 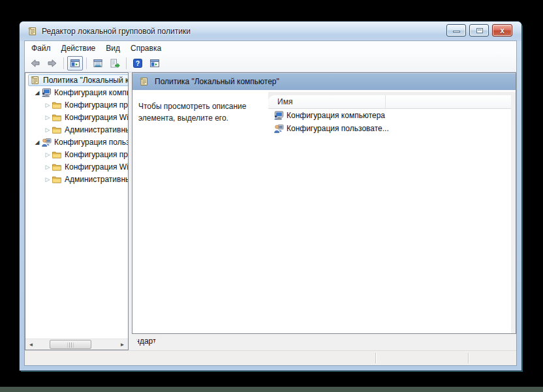 What do you see at coordinates (272, 389) in the screenshot?
I see `taskbar-edge` at bounding box center [272, 389].